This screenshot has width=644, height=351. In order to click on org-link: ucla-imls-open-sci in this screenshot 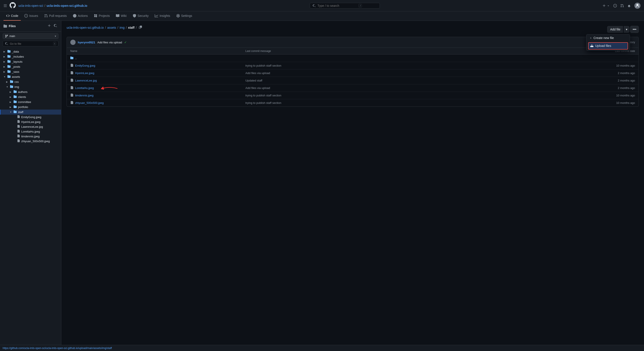, I will do `click(31, 6)`.